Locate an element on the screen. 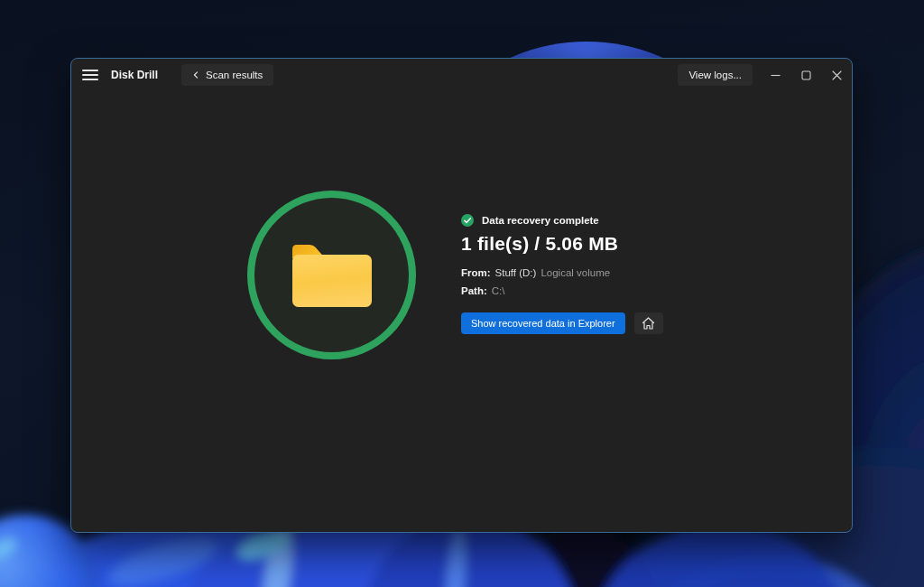  caption-buttons is located at coordinates (806, 75).